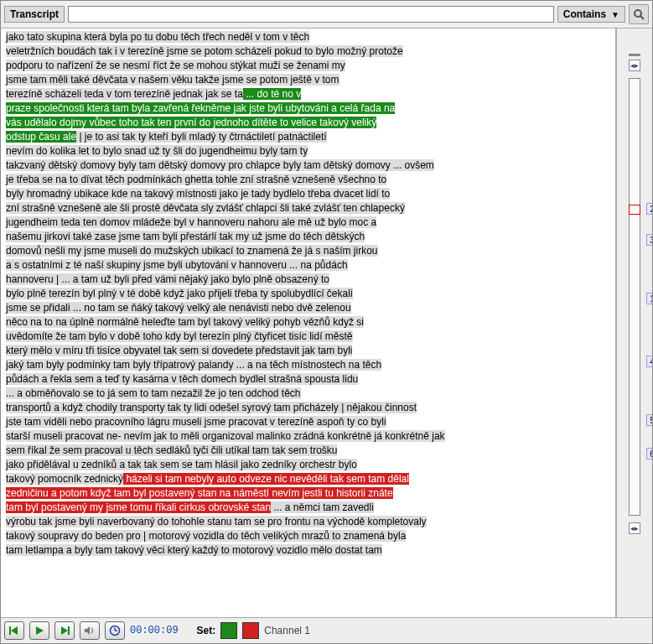  I want to click on transcript-segment: domovů nešli my jsme museli do mužských …, so click(192, 251).